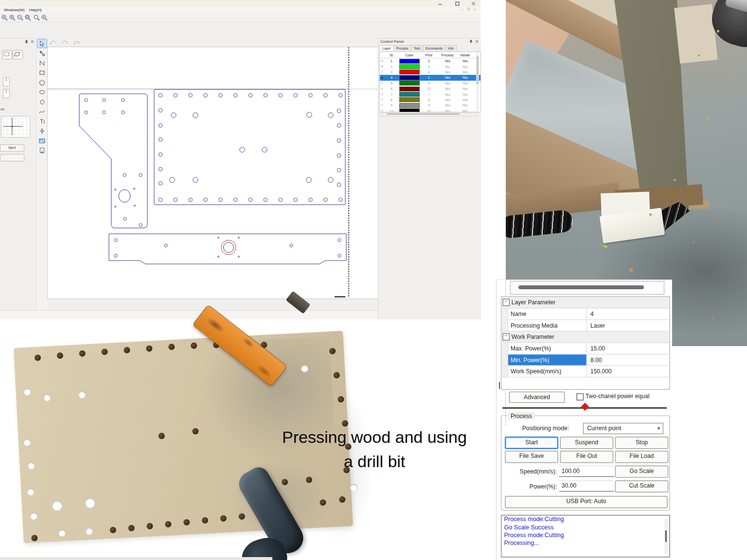 This screenshot has height=560, width=747. I want to click on zoom-out-icon, so click(20, 18).